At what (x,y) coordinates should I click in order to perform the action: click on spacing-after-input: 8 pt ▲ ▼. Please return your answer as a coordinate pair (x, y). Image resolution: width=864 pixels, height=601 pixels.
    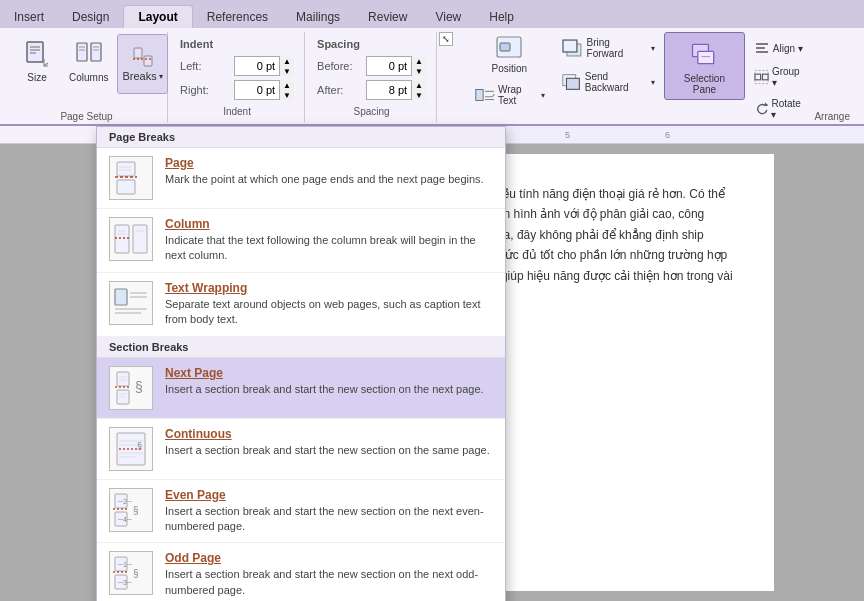
    Looking at the image, I should click on (396, 90).